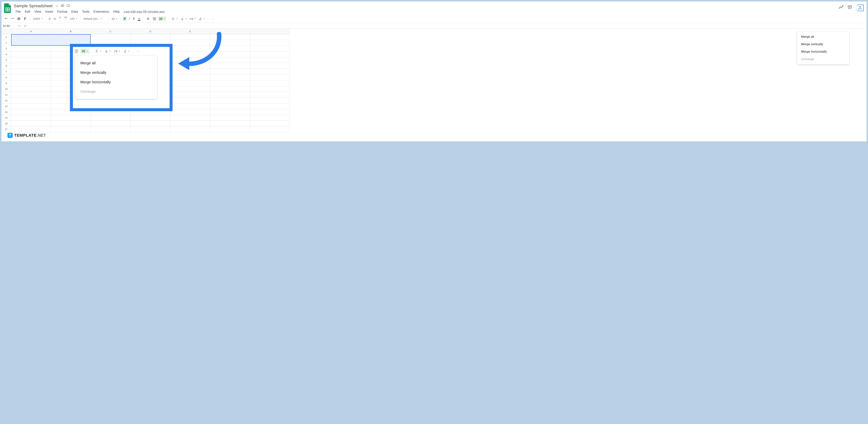  Describe the element at coordinates (6, 78) in the screenshot. I see `row-header: 8` at that location.